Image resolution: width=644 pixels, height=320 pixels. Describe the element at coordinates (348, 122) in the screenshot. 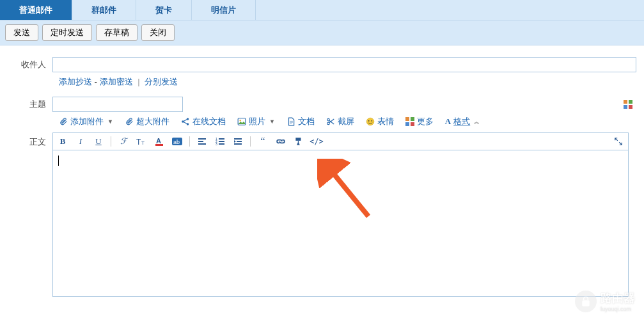

I see `attach-bar: 添加附件▼ 超大附件 在线文档 照片▼ 文档 截屏 表情 更多` at that location.